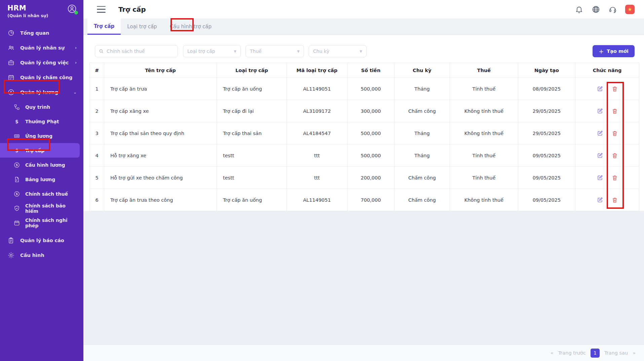 The width and height of the screenshot is (644, 361). What do you see at coordinates (42, 9) in the screenshot?
I see `brand: HRM (Quản lí nhân sự)` at bounding box center [42, 9].